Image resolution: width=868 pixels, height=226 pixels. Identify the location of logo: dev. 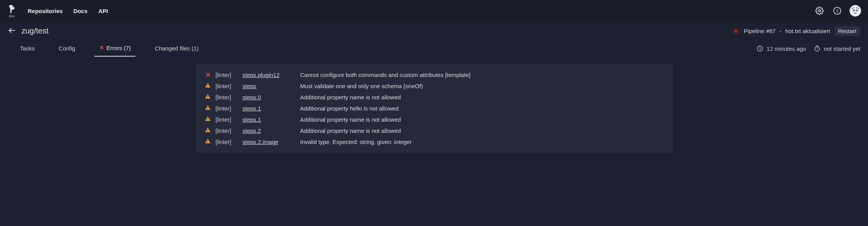
(12, 11).